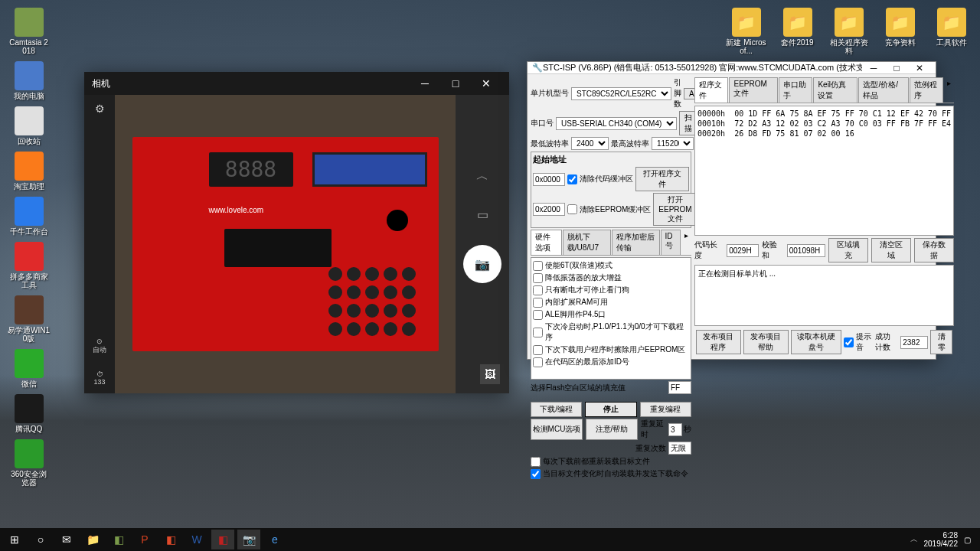 The height and width of the screenshot is (551, 980). Describe the element at coordinates (536, 474) in the screenshot. I see `auto-download-checkbox` at that location.